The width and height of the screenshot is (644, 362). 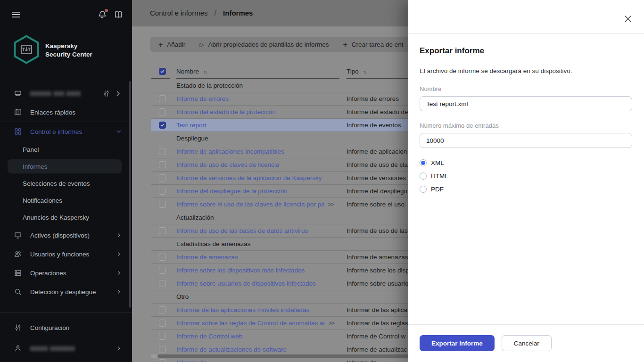 I want to click on sidebar-item-activos-dispositivos: Activos (dispositivos), so click(x=66, y=235).